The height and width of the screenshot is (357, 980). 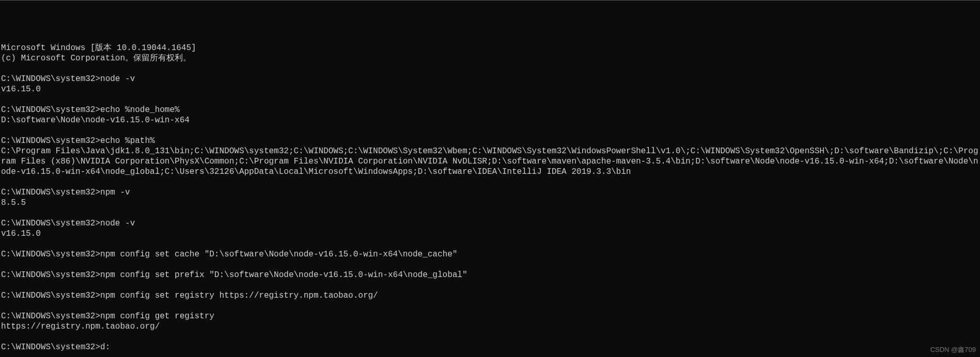 What do you see at coordinates (115, 192) in the screenshot?
I see `command: npm -v` at bounding box center [115, 192].